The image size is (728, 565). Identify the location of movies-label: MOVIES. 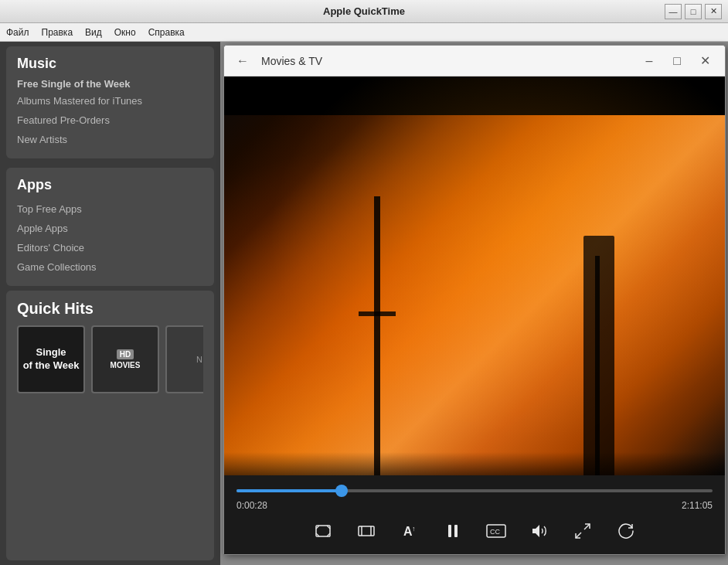
(125, 365).